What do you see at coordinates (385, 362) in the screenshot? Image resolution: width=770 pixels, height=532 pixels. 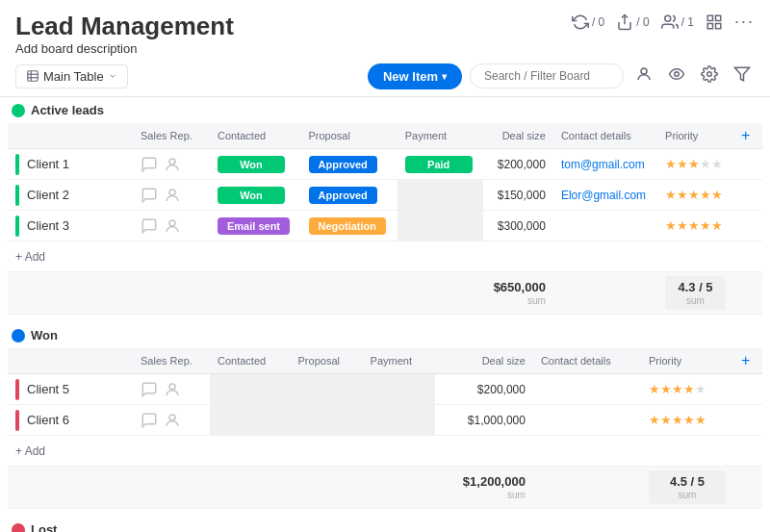 I see `table-header-row: Sales Rep.ContactedProposalPaymentDeal s…` at bounding box center [385, 362].